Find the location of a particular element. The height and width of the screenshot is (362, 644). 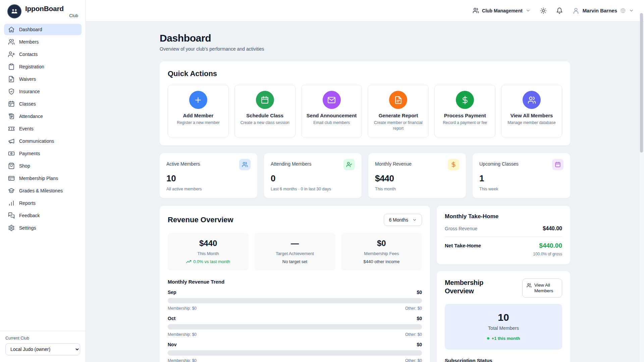

user-name: Marvin Barnes is located at coordinates (600, 11).